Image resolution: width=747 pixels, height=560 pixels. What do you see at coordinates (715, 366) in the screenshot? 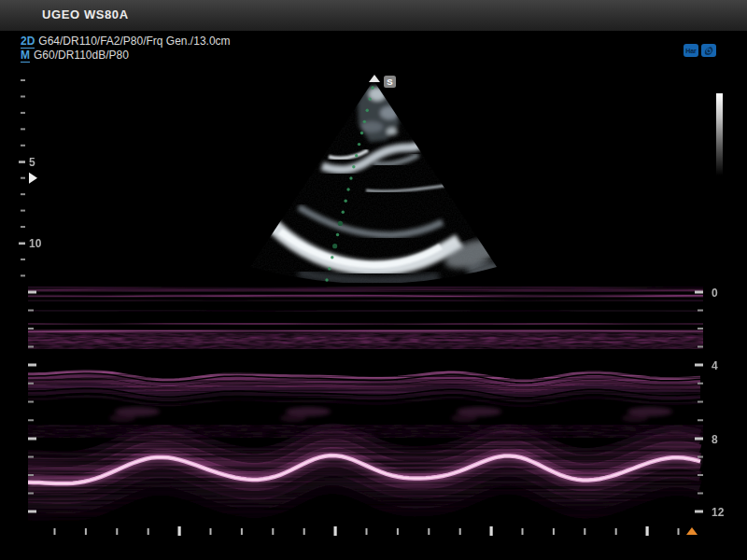
I see `mmode-depth-label: 4` at bounding box center [715, 366].